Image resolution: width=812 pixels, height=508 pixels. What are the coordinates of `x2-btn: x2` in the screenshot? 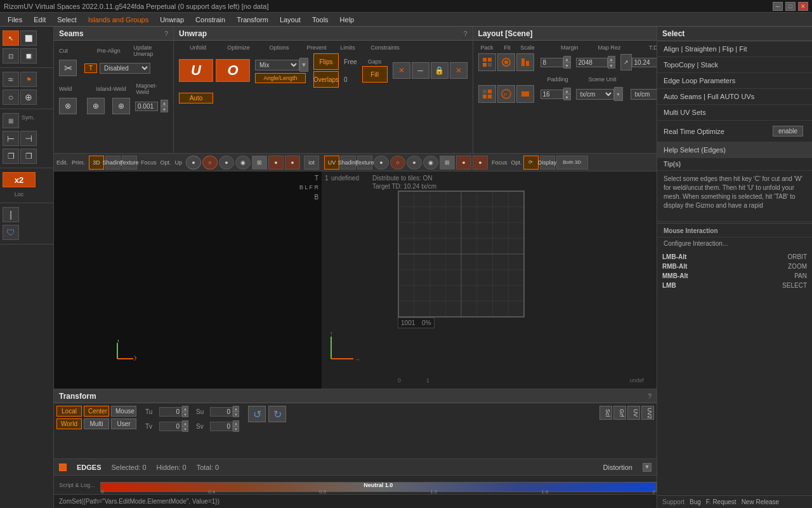 It's located at (19, 180).